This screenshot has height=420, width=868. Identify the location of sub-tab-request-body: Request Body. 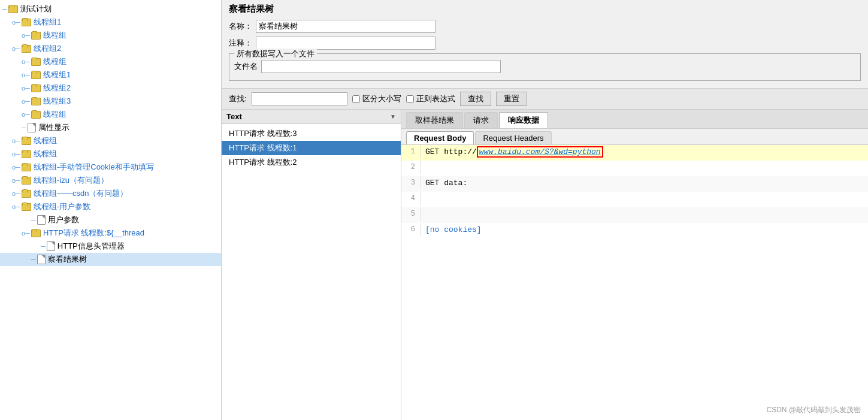
(440, 138).